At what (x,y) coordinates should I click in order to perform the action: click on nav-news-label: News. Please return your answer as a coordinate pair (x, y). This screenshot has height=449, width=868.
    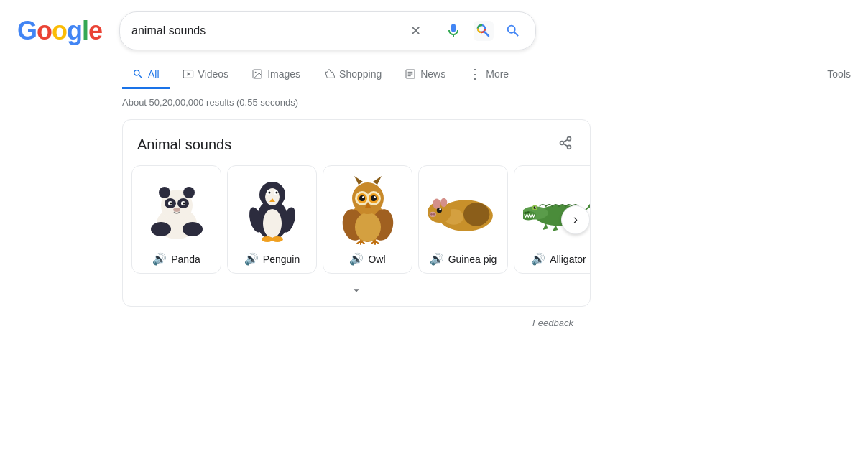
    Looking at the image, I should click on (433, 74).